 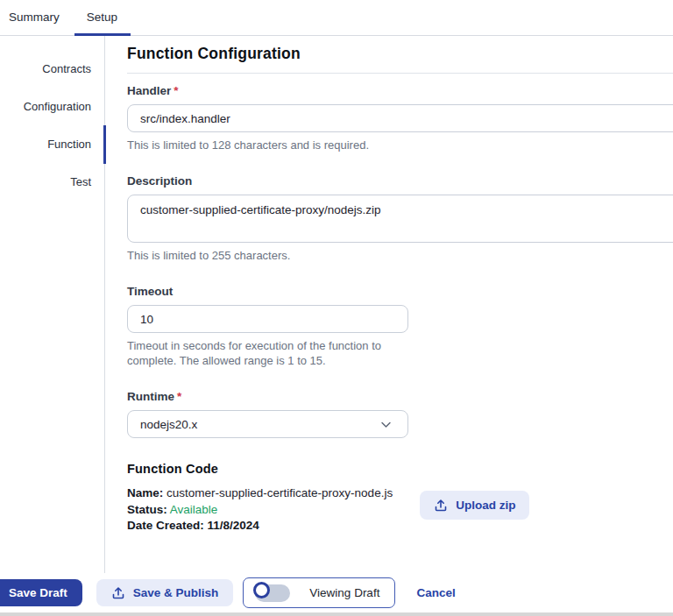 What do you see at coordinates (336, 594) in the screenshot?
I see `footer-action-bar: Save Draft Save & Publish Viewing Draft …` at bounding box center [336, 594].